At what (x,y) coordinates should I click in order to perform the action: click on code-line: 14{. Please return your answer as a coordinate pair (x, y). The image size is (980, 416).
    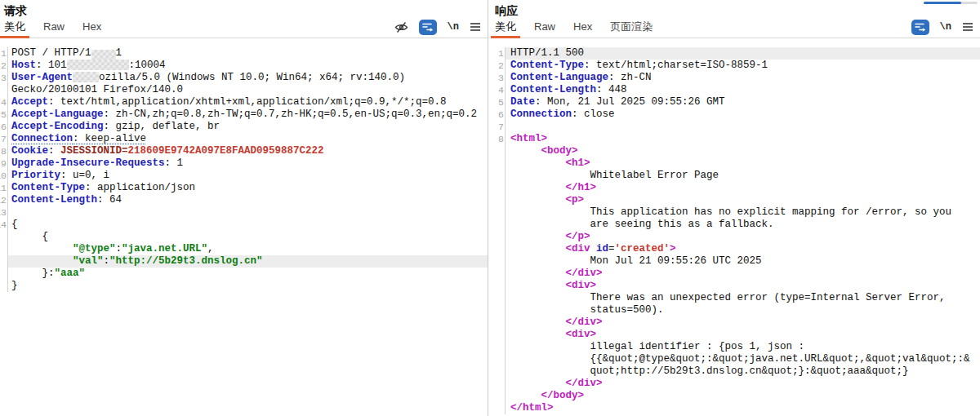
    Looking at the image, I should click on (243, 225).